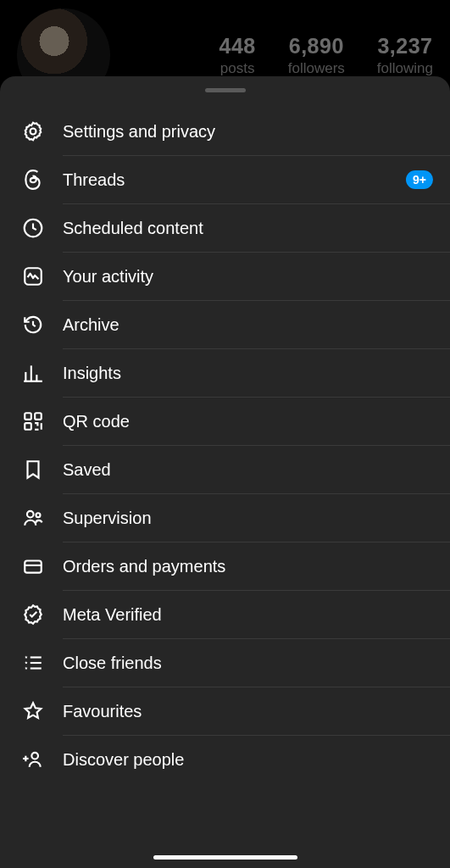  What do you see at coordinates (225, 566) in the screenshot?
I see `menu-item-orders: Orders and payments` at bounding box center [225, 566].